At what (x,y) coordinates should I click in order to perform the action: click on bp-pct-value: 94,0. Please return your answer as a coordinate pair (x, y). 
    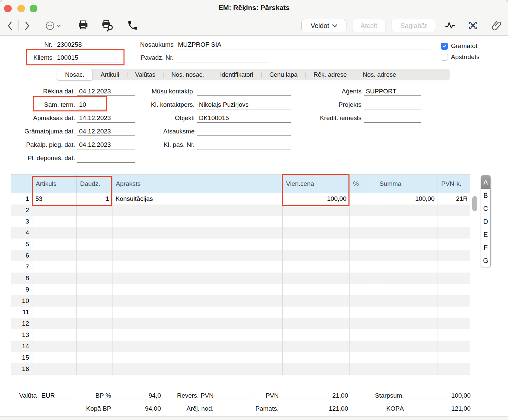
    Looking at the image, I should click on (138, 396).